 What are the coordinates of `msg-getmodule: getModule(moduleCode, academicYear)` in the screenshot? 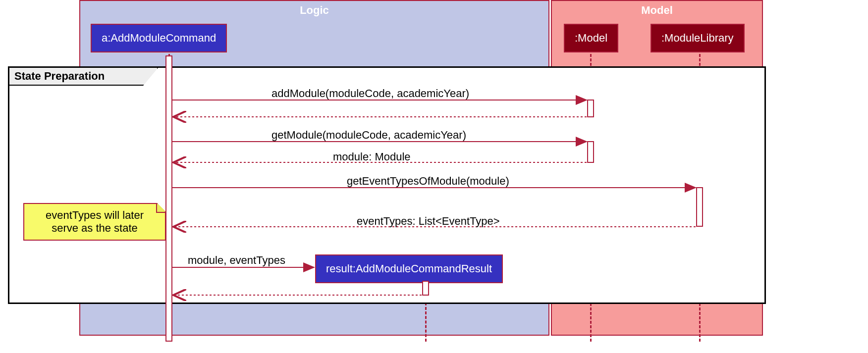 It's located at (369, 135).